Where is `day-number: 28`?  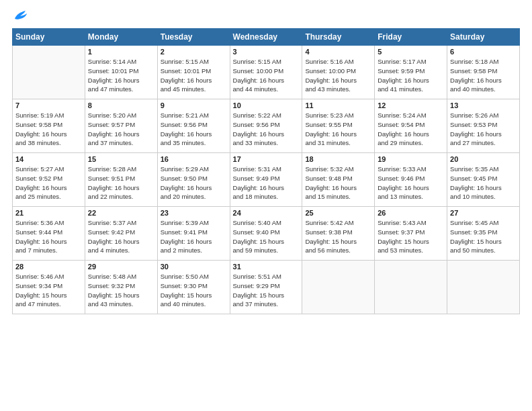 day-number: 28 is located at coordinates (48, 267).